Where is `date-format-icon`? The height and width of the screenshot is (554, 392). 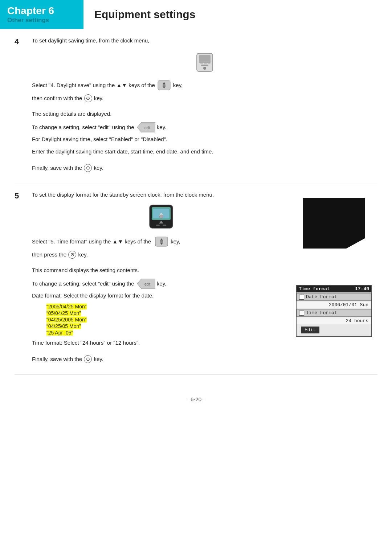
date-format-icon is located at coordinates (302, 297).